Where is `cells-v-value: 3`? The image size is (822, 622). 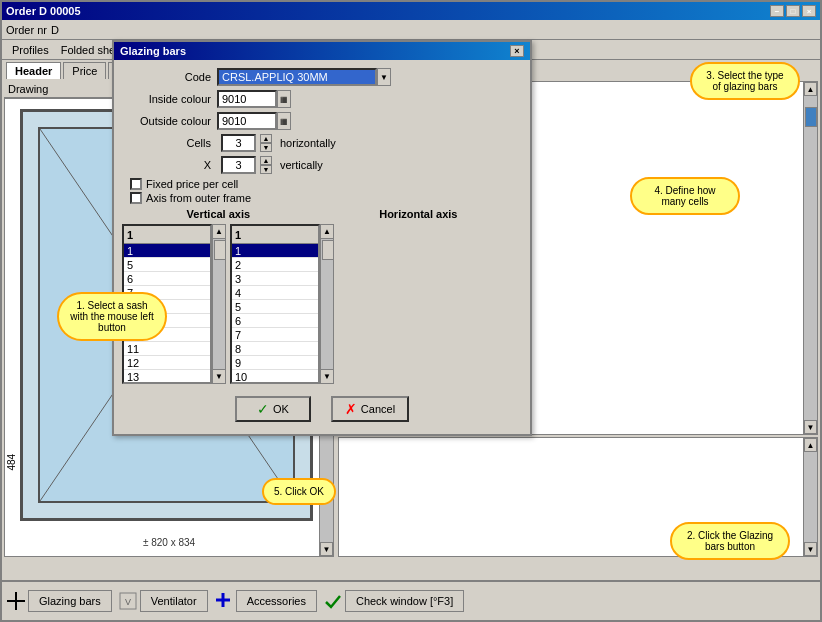
cells-v-value: 3 is located at coordinates (238, 165).